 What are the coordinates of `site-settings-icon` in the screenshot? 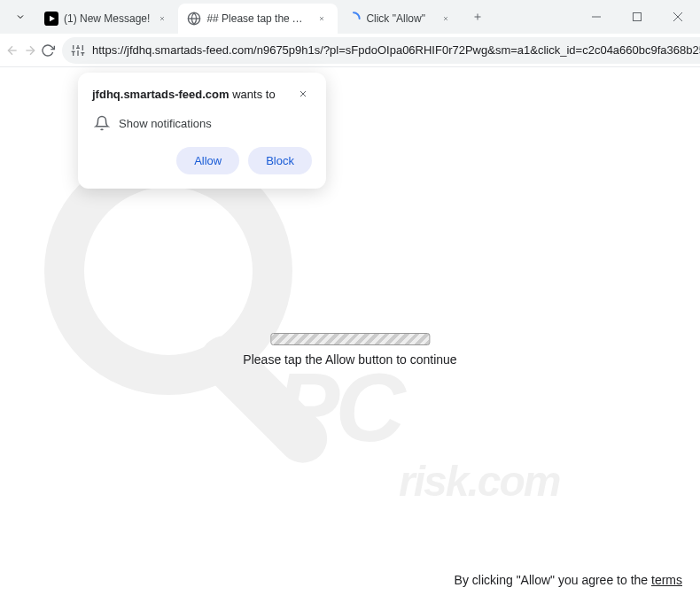 It's located at (78, 50).